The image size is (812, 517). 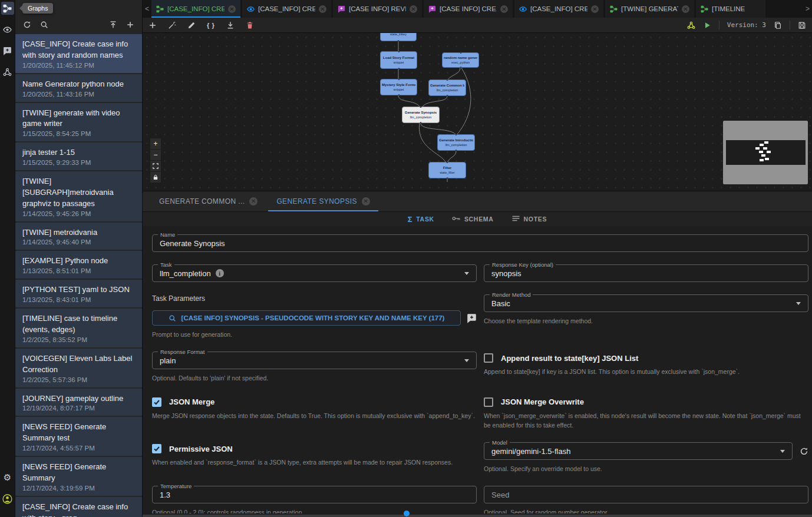 I want to click on graph-node: Generate Introduction llm_completion, so click(x=456, y=142).